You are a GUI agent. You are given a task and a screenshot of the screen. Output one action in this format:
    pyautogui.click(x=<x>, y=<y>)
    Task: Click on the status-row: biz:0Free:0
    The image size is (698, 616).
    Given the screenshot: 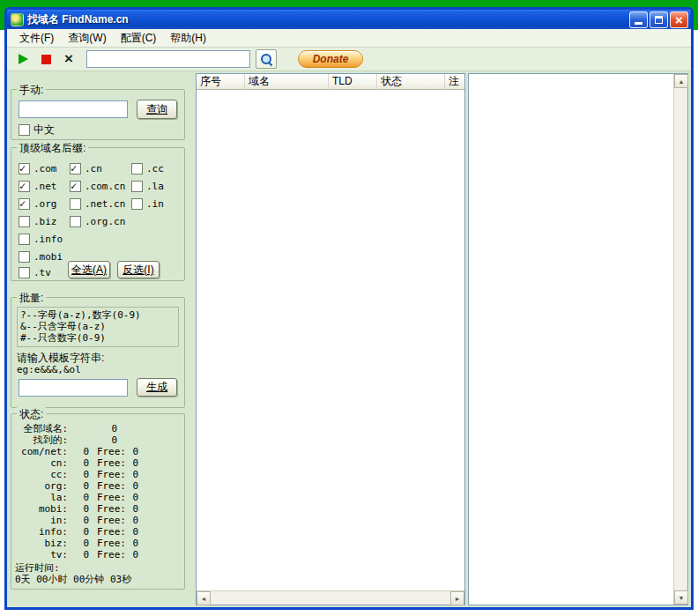 What is the action you would take?
    pyautogui.click(x=98, y=543)
    